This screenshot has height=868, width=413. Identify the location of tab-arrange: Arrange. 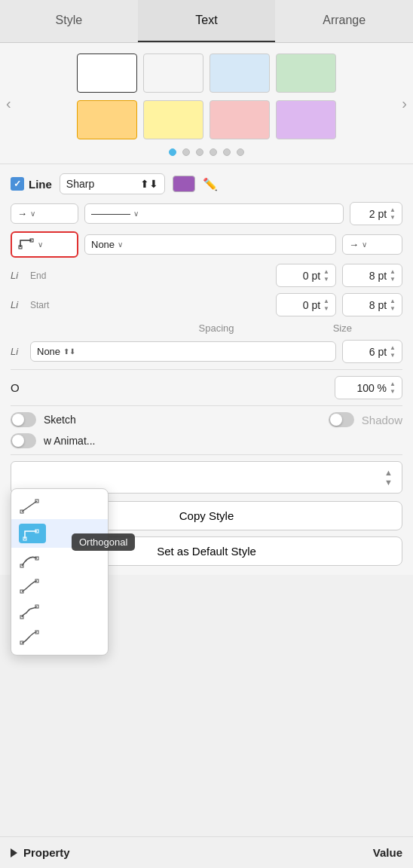
(344, 21).